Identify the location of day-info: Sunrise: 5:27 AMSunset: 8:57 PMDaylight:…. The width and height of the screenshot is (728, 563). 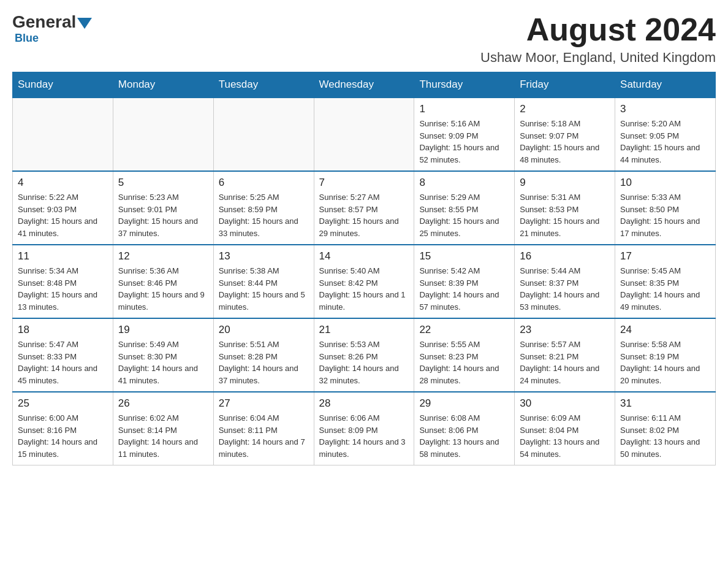
(364, 215).